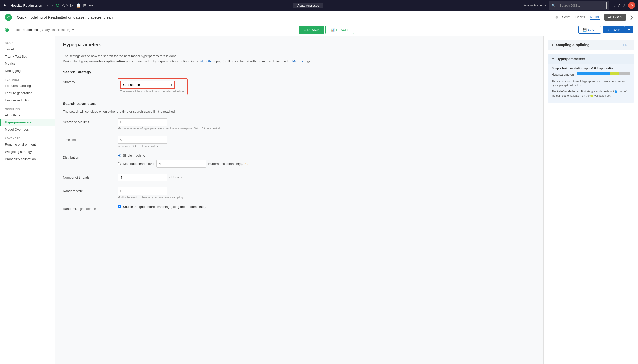  What do you see at coordinates (319, 30) in the screenshot?
I see `third-header: Predict Readmitted (Binary classificatio…` at bounding box center [319, 30].